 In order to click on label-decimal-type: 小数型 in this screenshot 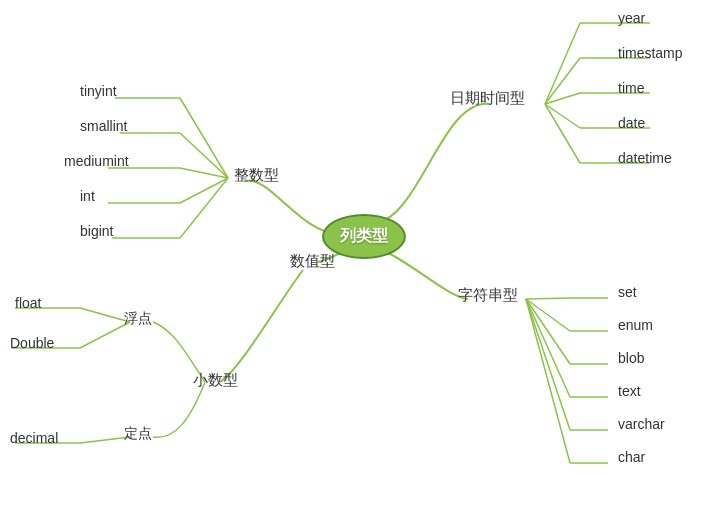, I will do `click(216, 380)`.